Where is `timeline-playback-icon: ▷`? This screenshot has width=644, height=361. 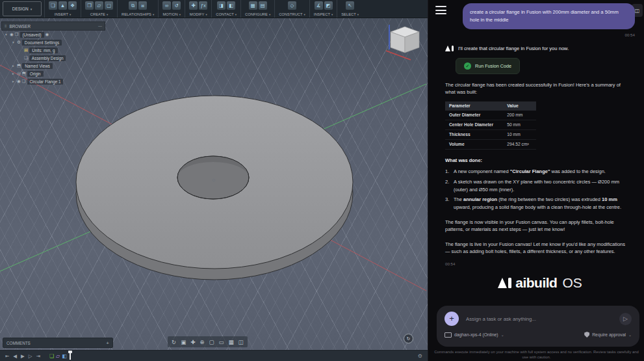 timeline-playback-icon: ▷ is located at coordinates (31, 356).